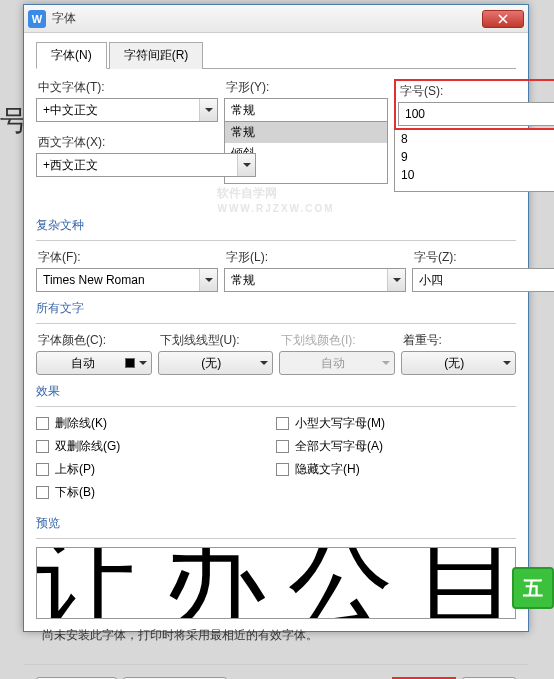 This screenshot has width=554, height=679. I want to click on close-button, so click(503, 19).